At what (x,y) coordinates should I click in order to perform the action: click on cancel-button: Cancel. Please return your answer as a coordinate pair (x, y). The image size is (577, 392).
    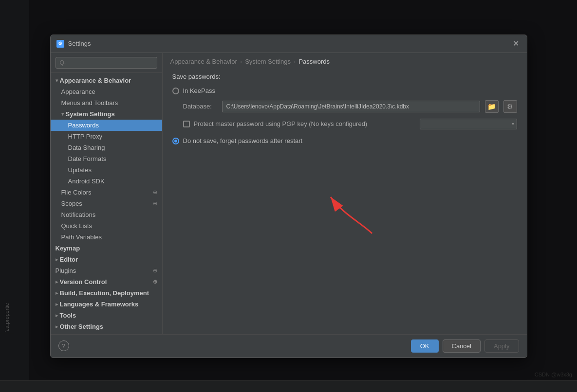
    Looking at the image, I should click on (462, 346).